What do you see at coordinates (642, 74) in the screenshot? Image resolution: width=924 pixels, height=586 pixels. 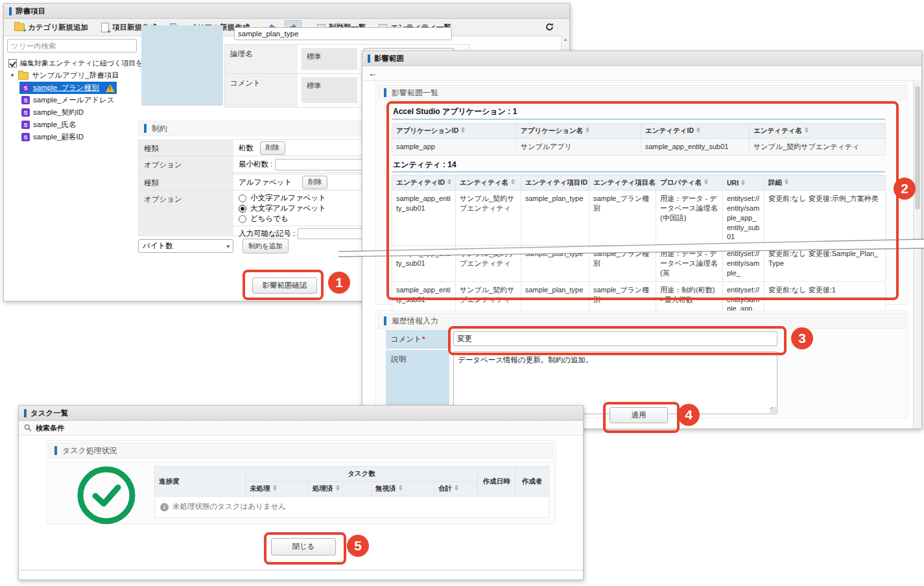 I see `impact-navbar: ←` at bounding box center [642, 74].